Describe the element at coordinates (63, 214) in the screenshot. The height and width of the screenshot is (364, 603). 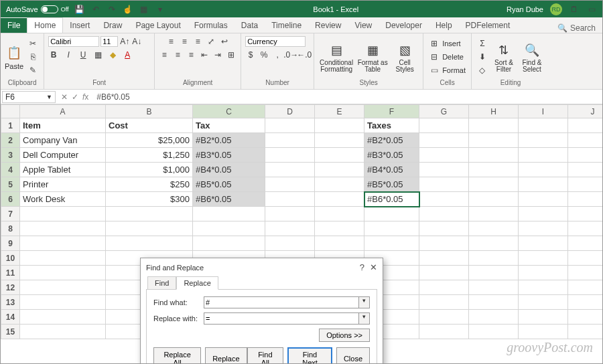
I see `cell-A7` at that location.